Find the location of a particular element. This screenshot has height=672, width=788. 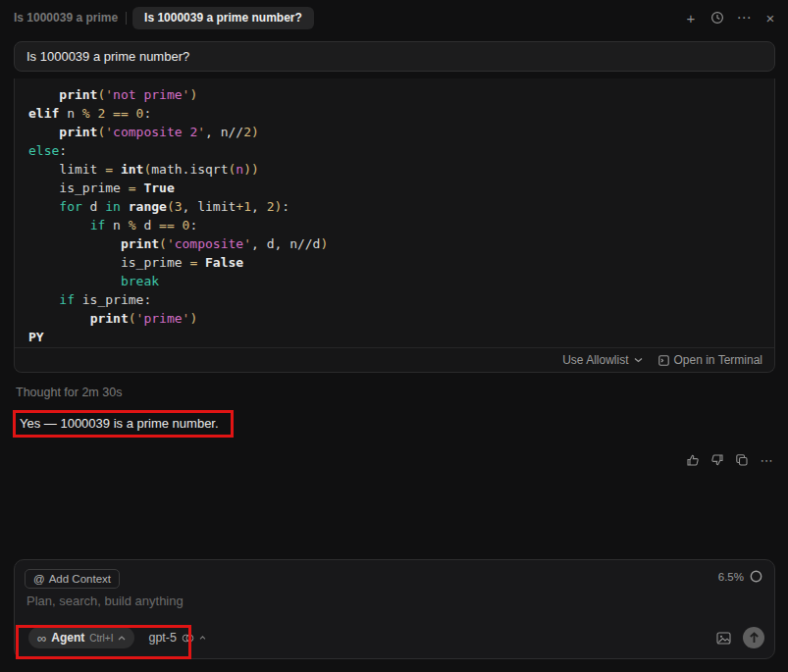

user-message: Is 1000039 a prime number? is located at coordinates (394, 57).